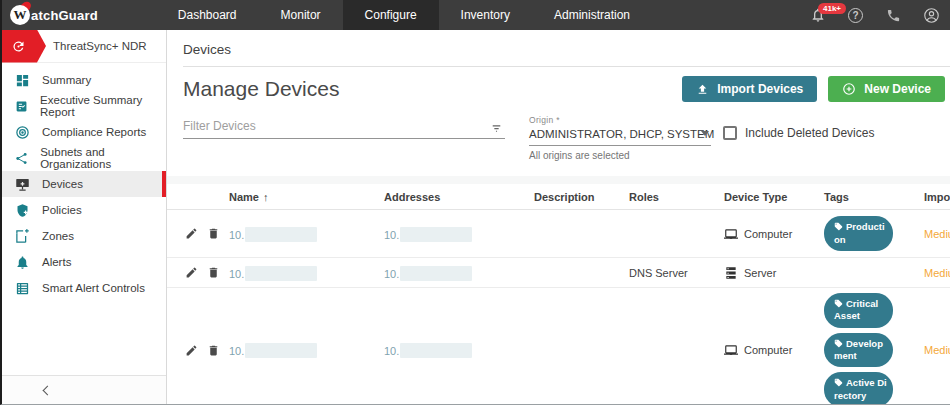  Describe the element at coordinates (566, 66) in the screenshot. I see `title-divider` at that location.